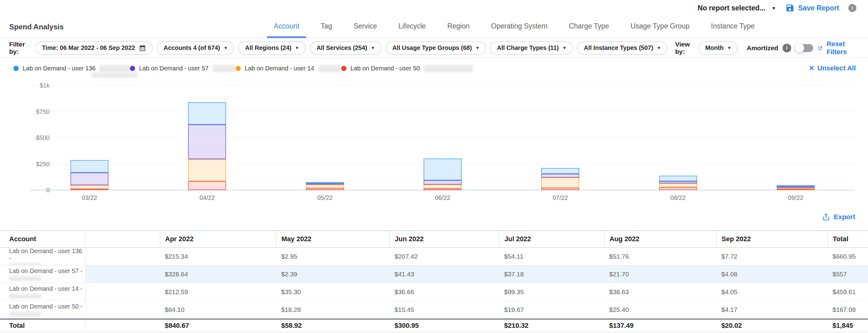 Image resolution: width=868 pixels, height=333 pixels. Describe the element at coordinates (552, 239) in the screenshot. I see `column-header-jul-2022: Jul 2022` at that location.